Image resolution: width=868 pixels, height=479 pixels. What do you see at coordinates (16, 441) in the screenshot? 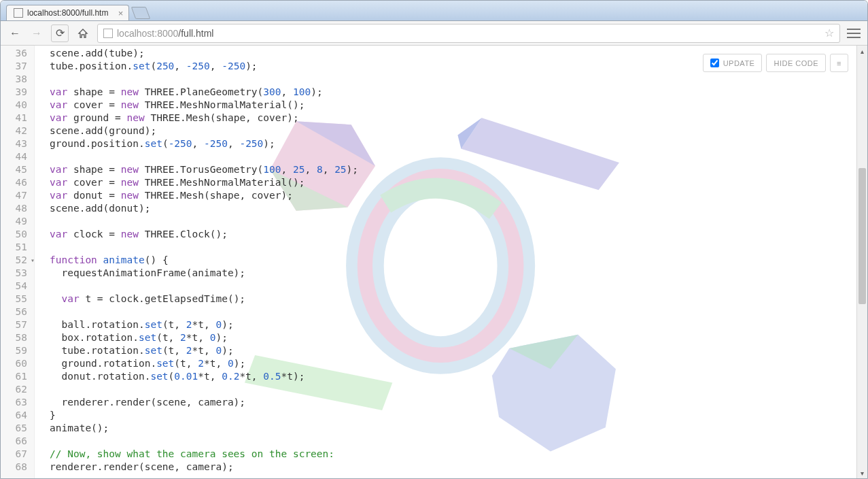
I see `line-number: 66` at bounding box center [16, 441].